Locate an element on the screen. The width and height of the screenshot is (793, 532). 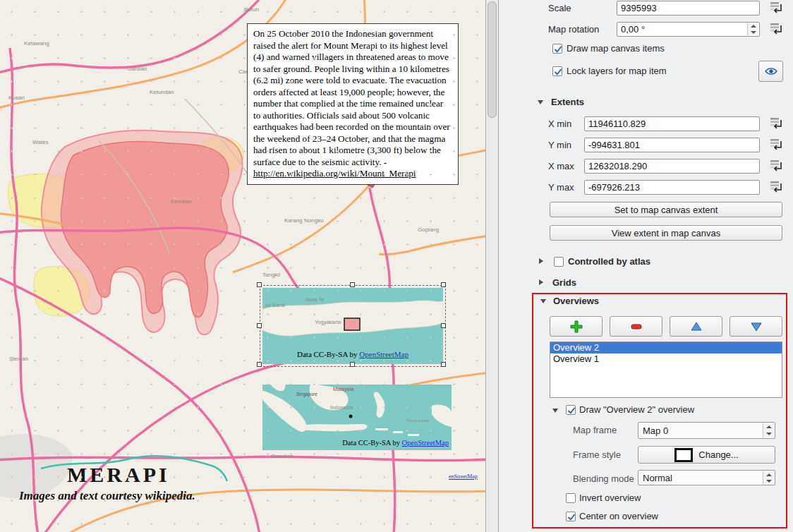
annotation-text-item: On 25 October 2010 the Indonesian govern… is located at coordinates (353, 104).